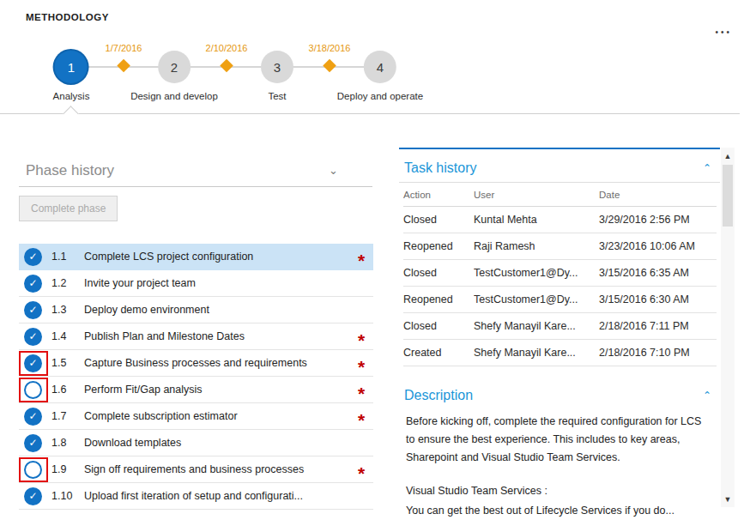 This screenshot has height=532, width=756. Describe the element at coordinates (68, 416) in the screenshot. I see `task-number: 1.7` at that location.